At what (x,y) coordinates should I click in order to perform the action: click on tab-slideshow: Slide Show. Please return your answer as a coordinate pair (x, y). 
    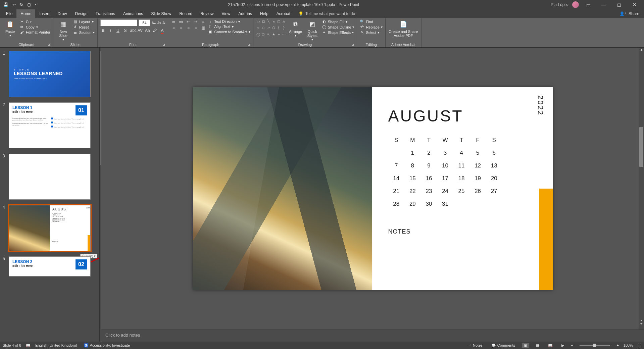
    Looking at the image, I should click on (161, 14).